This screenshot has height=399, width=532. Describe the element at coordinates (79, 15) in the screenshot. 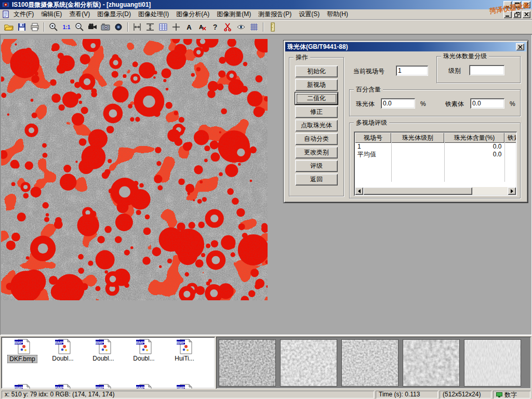

I see `menu-item-3: 查看(V)` at that location.